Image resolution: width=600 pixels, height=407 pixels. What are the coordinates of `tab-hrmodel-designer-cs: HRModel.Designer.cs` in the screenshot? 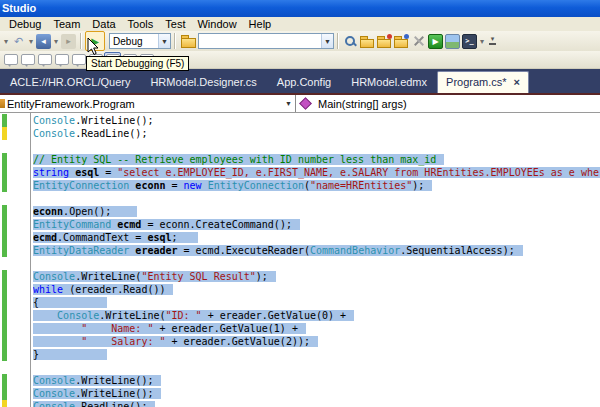 It's located at (203, 84).